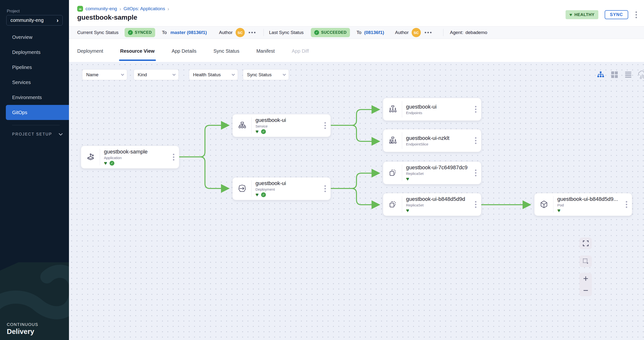 This screenshot has width=644, height=340. What do you see at coordinates (34, 82) in the screenshot?
I see `sidebar-item-services: Services` at bounding box center [34, 82].